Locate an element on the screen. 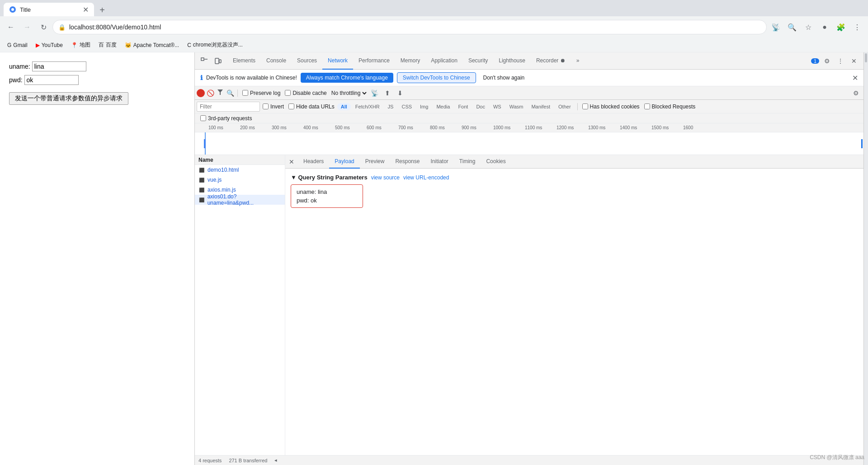 The height and width of the screenshot is (465, 868). detail-tab-headers: Headers is located at coordinates (314, 162).